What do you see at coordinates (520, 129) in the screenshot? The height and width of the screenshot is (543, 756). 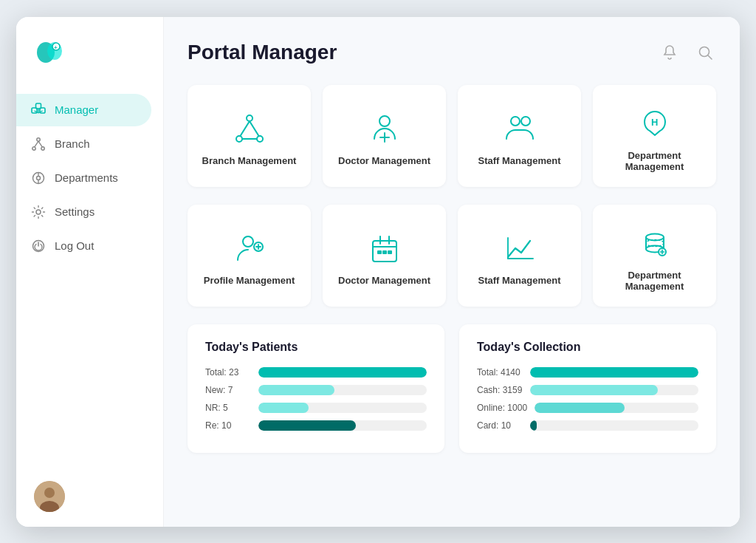 I see `staff-mgmt-icon` at bounding box center [520, 129].